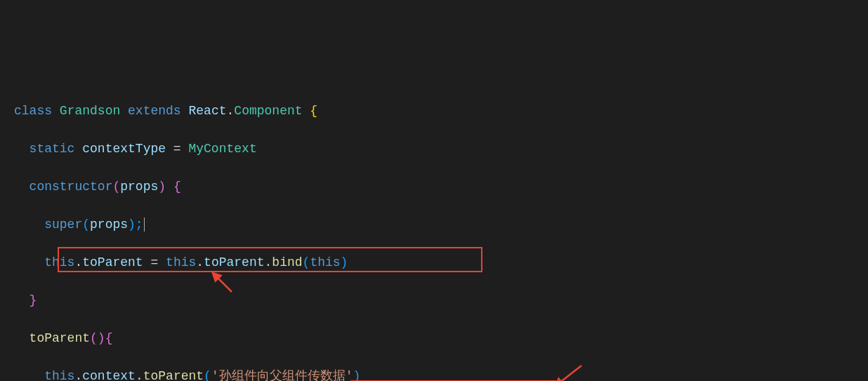 The image size is (868, 381). Describe the element at coordinates (52, 149) in the screenshot. I see `keyword-static: static` at that location.